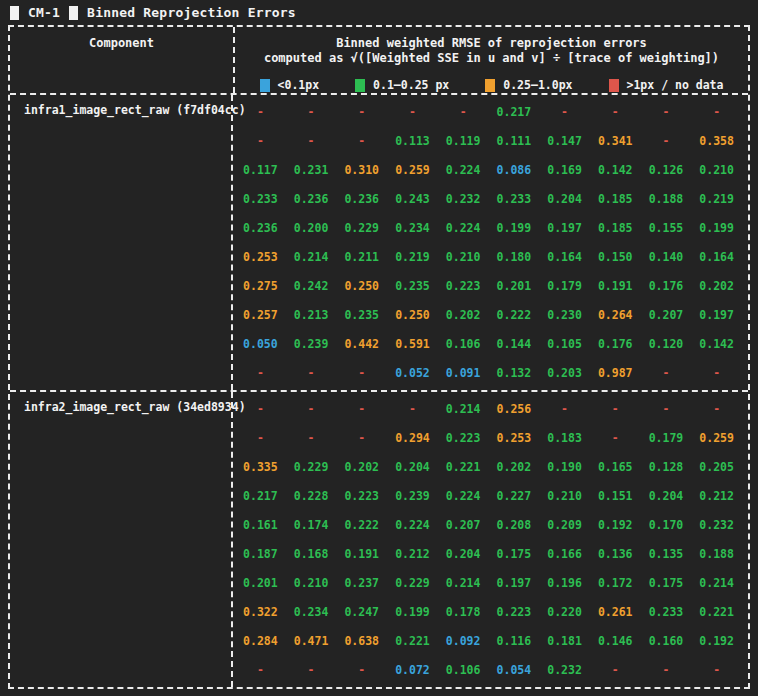 This screenshot has width=758, height=696. Describe the element at coordinates (616, 316) in the screenshot. I see `rmse-cell: 0.264` at that location.